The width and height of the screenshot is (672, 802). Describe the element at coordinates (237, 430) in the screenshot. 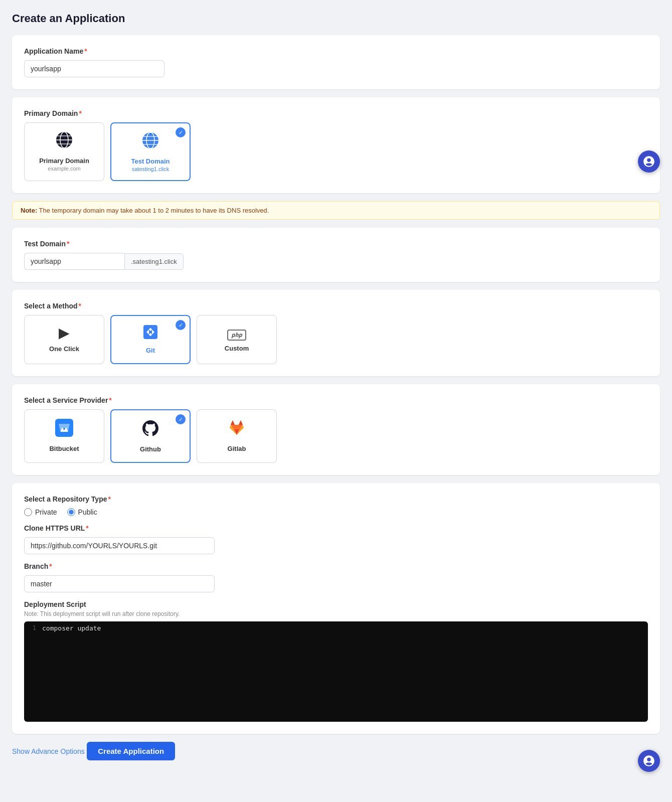

I see `gitlab-icon` at that location.